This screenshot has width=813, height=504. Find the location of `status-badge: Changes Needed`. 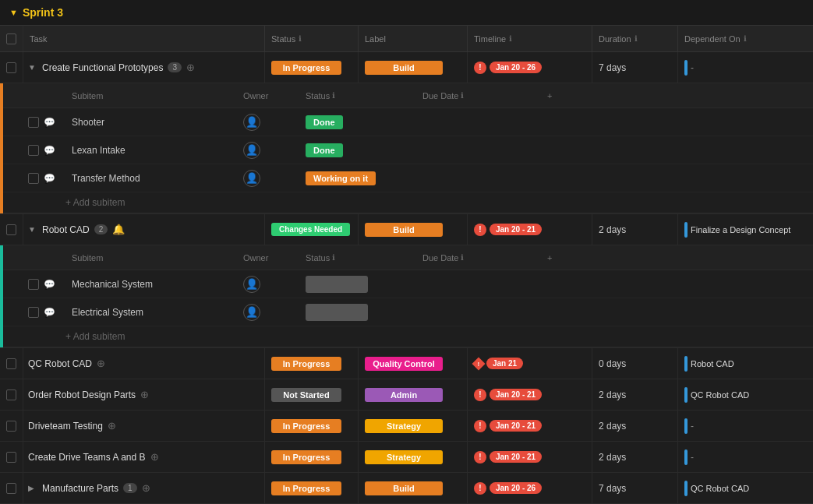

status-badge: Changes Needed is located at coordinates (310, 229).